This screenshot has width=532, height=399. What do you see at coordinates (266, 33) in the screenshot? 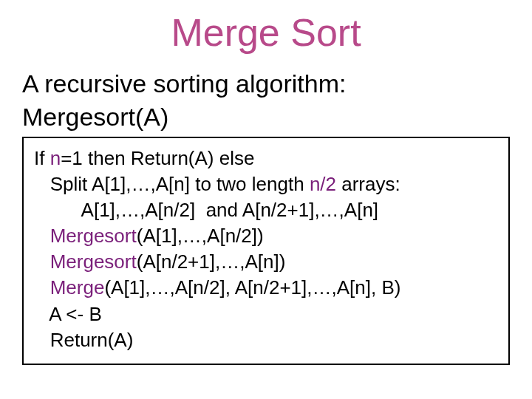
I see `slide-title: Merge Sort` at bounding box center [266, 33].